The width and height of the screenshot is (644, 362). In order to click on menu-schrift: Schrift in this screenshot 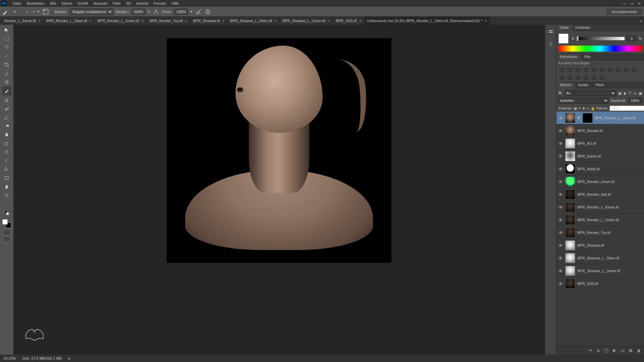, I will do `click(83, 3)`.